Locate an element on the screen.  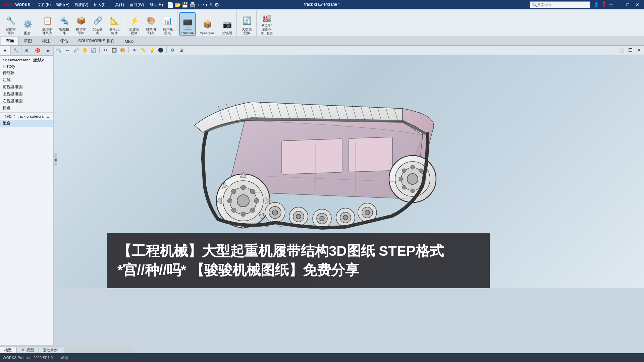
move-component-icon: 📦 is located at coordinates (81, 21).